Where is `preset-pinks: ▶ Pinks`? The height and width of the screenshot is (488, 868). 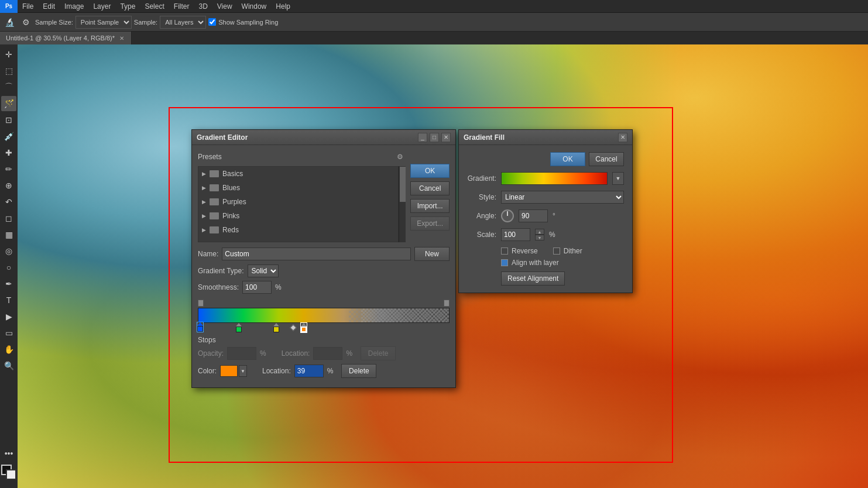
preset-pinks: ▶ Pinks is located at coordinates (299, 216).